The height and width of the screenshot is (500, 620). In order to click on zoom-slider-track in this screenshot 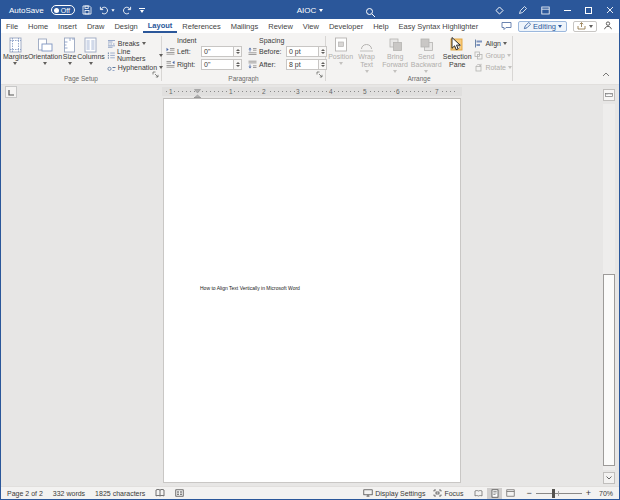, I will do `click(559, 494)`.